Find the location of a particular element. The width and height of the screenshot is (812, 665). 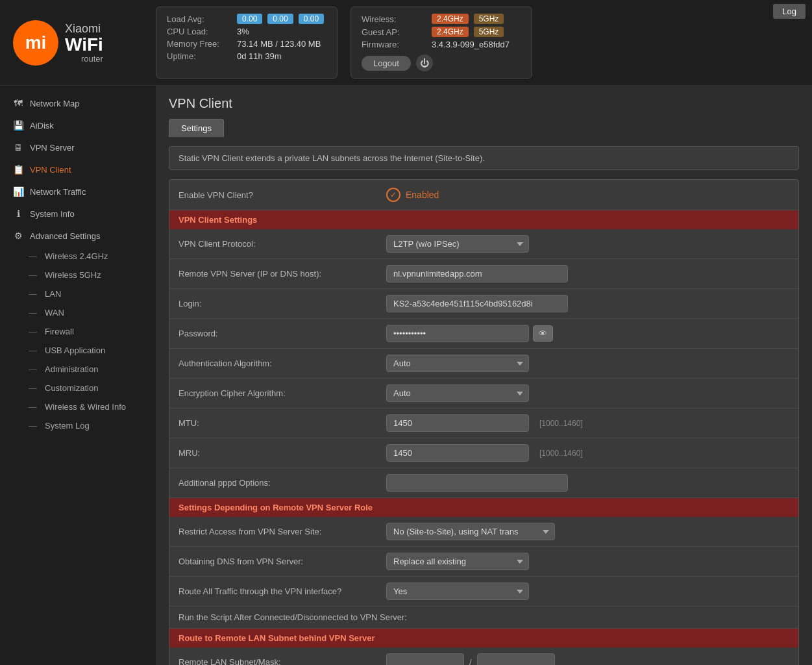

page-title: VPN Client is located at coordinates (484, 104).